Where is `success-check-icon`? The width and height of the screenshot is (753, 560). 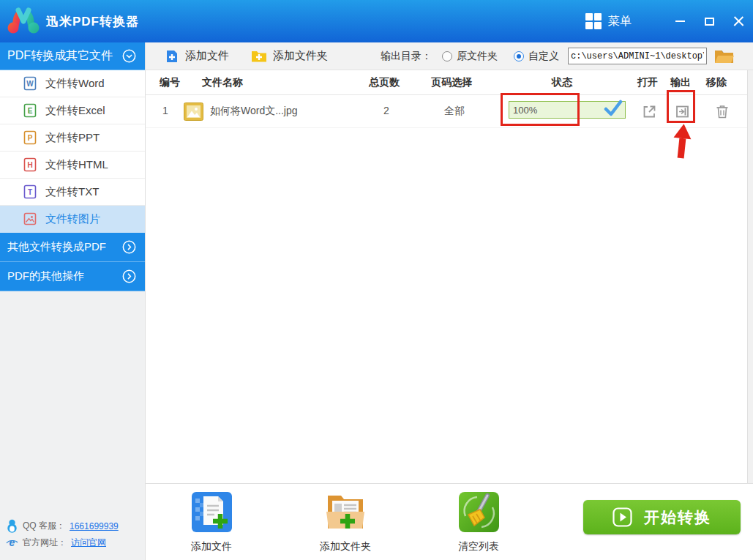 success-check-icon is located at coordinates (613, 108).